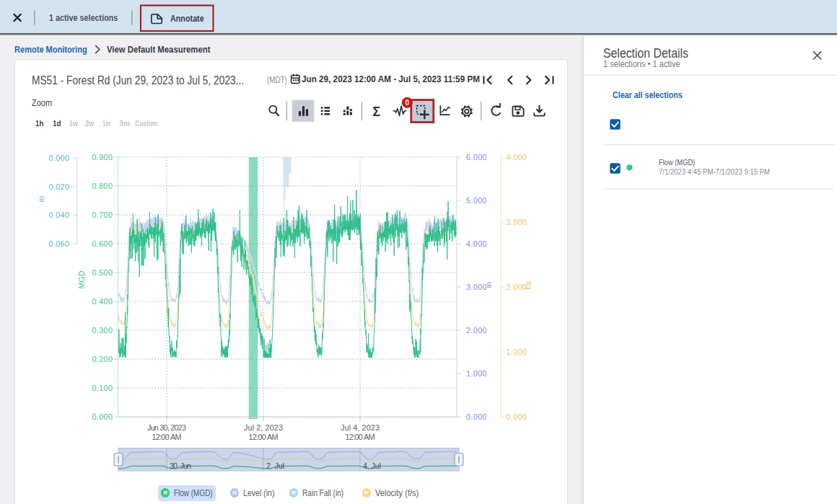  I want to click on svg-text: 0.200, so click(102, 359).